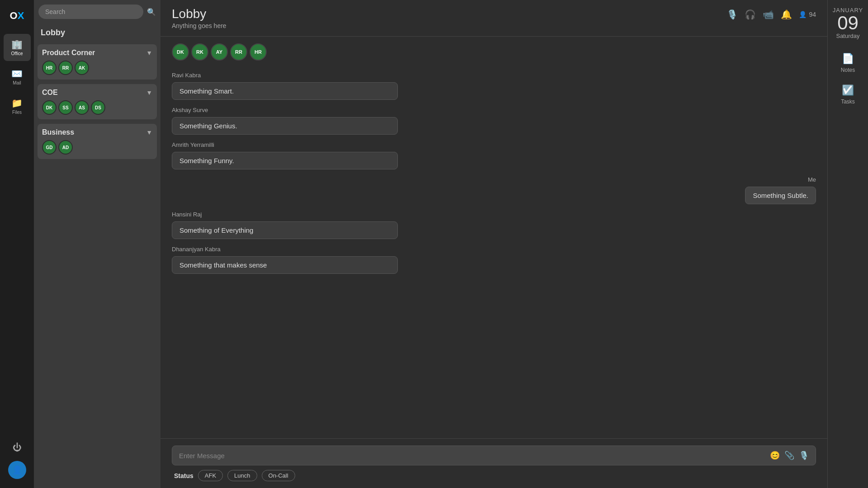 Image resolution: width=868 pixels, height=488 pixels. I want to click on participant-count: 👤 94, so click(807, 14).